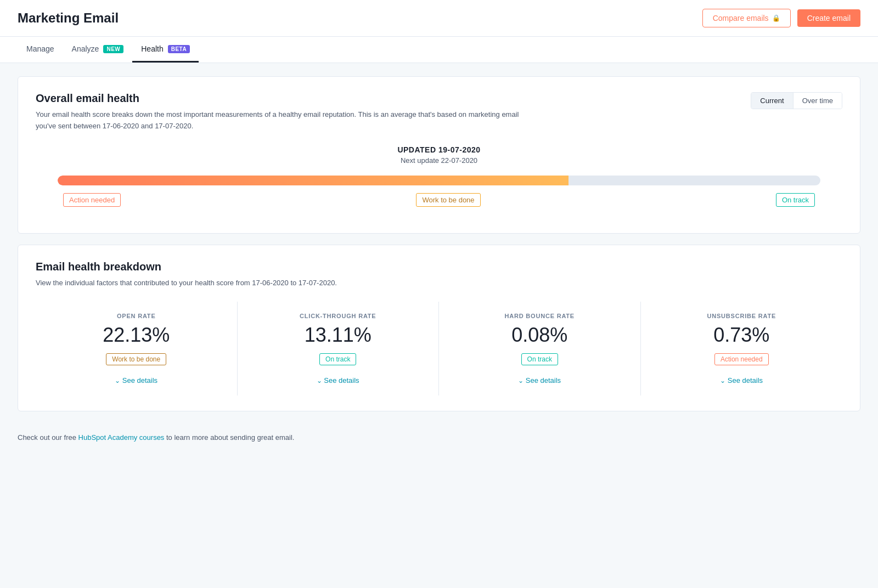  What do you see at coordinates (540, 316) in the screenshot?
I see `hard-bounce-rate-label: HARD BOUNCE RATE` at bounding box center [540, 316].